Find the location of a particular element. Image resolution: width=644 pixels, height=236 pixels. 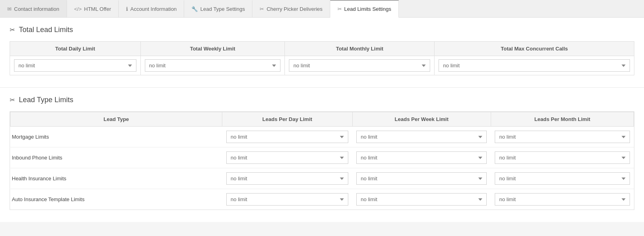

total-concurrent-calls-header: Total Max Concurrent Calls is located at coordinates (534, 49).